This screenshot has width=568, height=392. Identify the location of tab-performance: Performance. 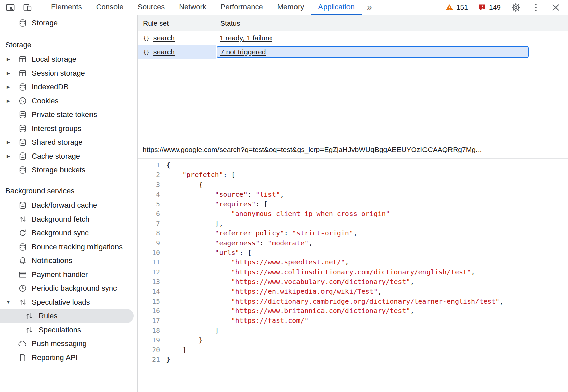
(242, 7).